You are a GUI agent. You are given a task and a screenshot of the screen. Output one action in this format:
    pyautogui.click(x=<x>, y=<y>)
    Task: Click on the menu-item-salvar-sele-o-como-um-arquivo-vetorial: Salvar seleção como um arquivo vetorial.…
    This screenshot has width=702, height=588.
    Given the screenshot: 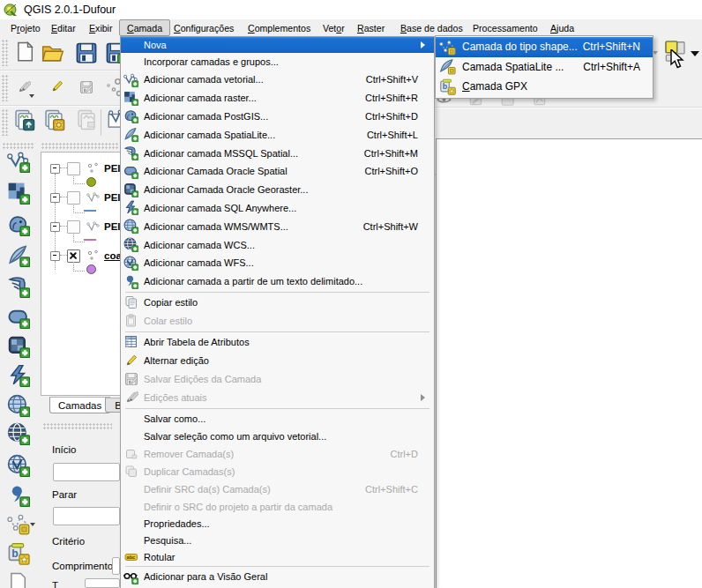 What is the action you would take?
    pyautogui.click(x=277, y=436)
    